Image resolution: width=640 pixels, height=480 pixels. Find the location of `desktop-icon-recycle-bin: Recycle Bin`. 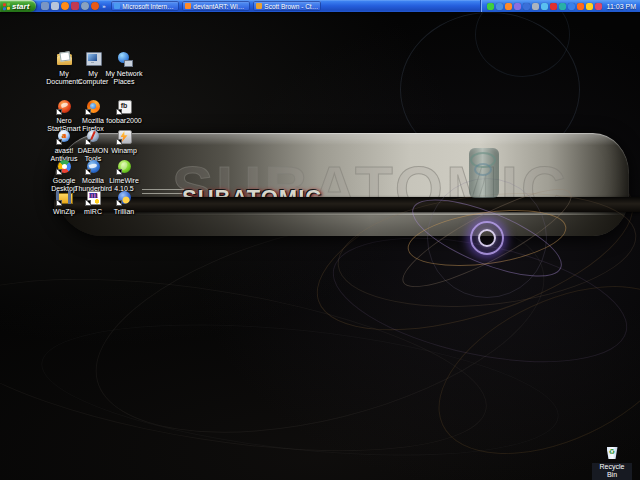

desktop-icon-recycle-bin: Recycle Bin is located at coordinates (612, 462).